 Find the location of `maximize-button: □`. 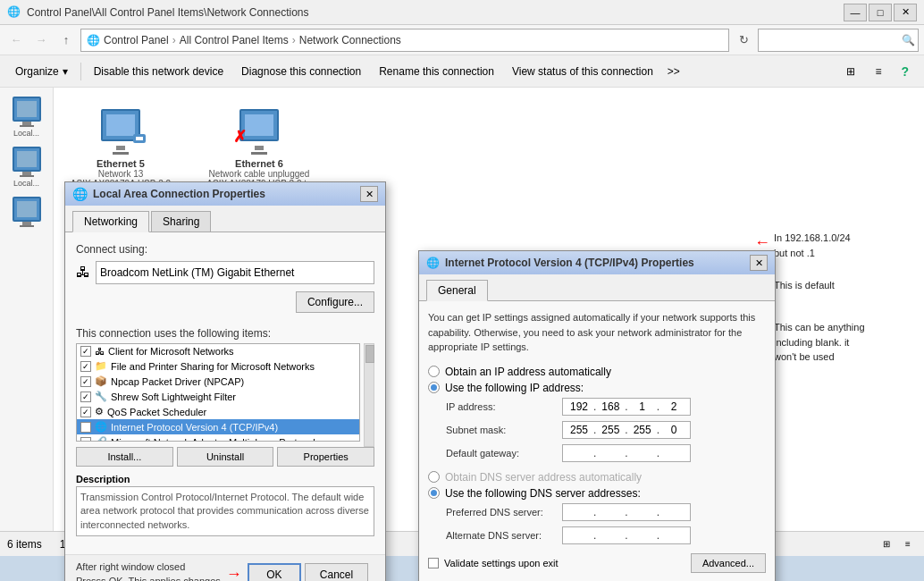

maximize-button: □ is located at coordinates (880, 13).